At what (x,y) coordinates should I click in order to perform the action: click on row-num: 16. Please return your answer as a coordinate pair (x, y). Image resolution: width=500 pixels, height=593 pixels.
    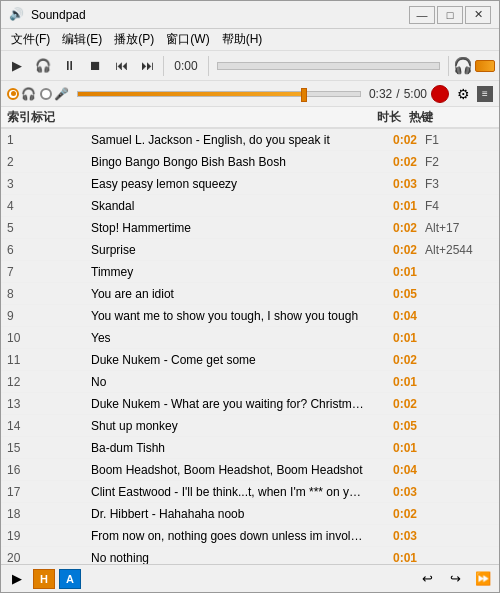
    Looking at the image, I should click on (17, 470).